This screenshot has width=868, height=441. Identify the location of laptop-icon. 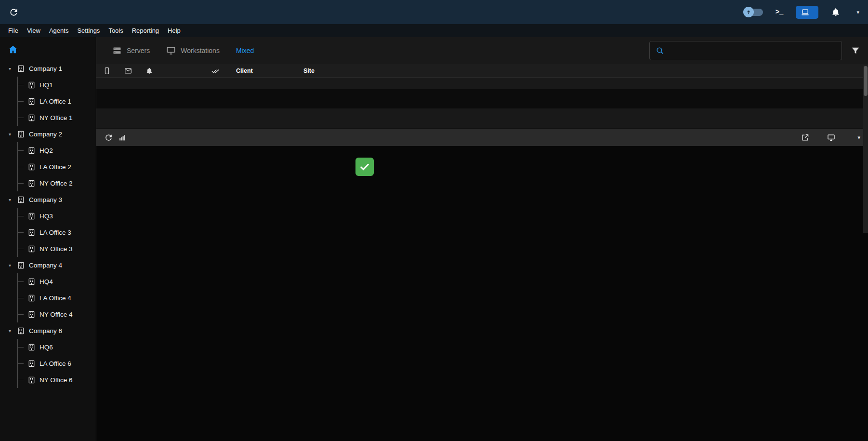
(805, 13).